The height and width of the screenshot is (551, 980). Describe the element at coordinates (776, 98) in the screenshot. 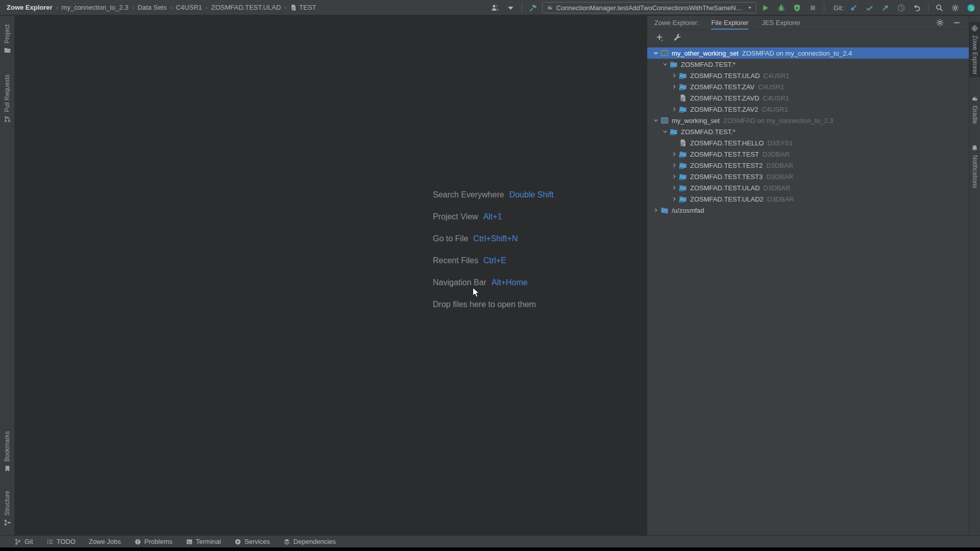

I see `tree-item-suffix: C4USR1` at that location.